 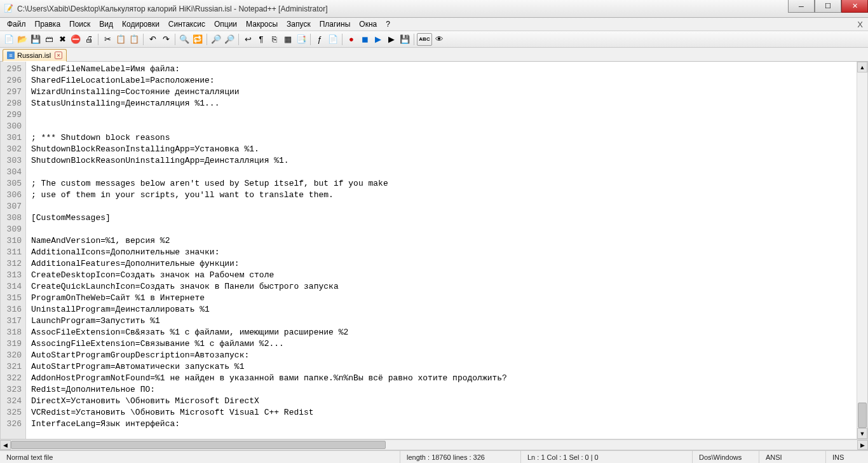 What do you see at coordinates (22, 39) in the screenshot?
I see `open-icon: 📂` at bounding box center [22, 39].